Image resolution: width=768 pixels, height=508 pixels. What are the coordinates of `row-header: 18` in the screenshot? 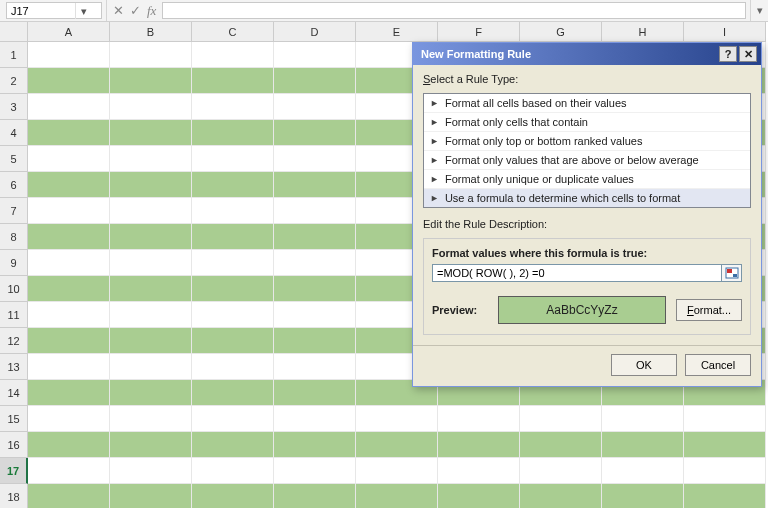 It's located at (14, 496).